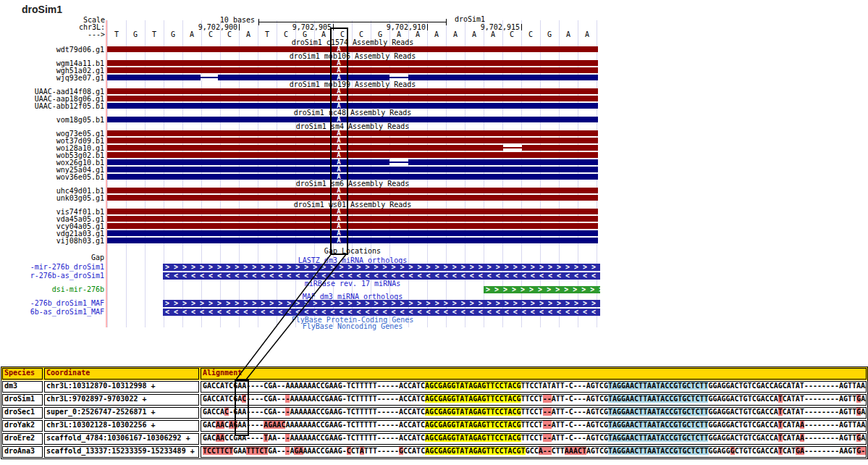  What do you see at coordinates (353, 205) in the screenshot?
I see `track-title: droSim1 ws01 Assembly Reads` at bounding box center [353, 205].